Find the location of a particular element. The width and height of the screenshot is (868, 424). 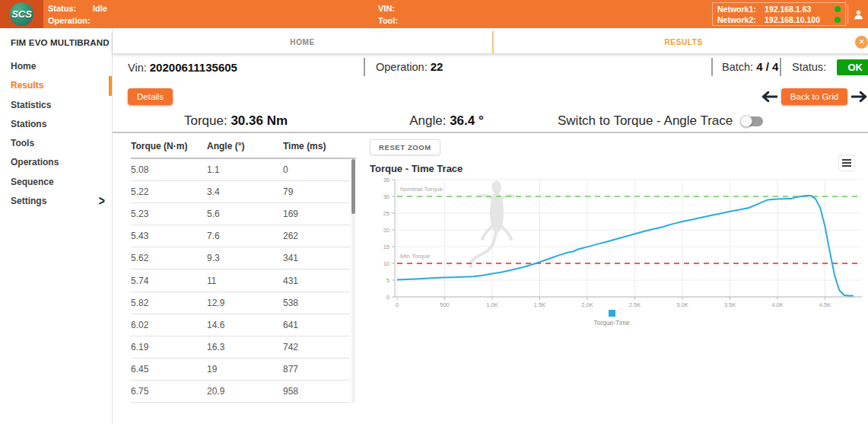

svg-text: 10 is located at coordinates (386, 263).